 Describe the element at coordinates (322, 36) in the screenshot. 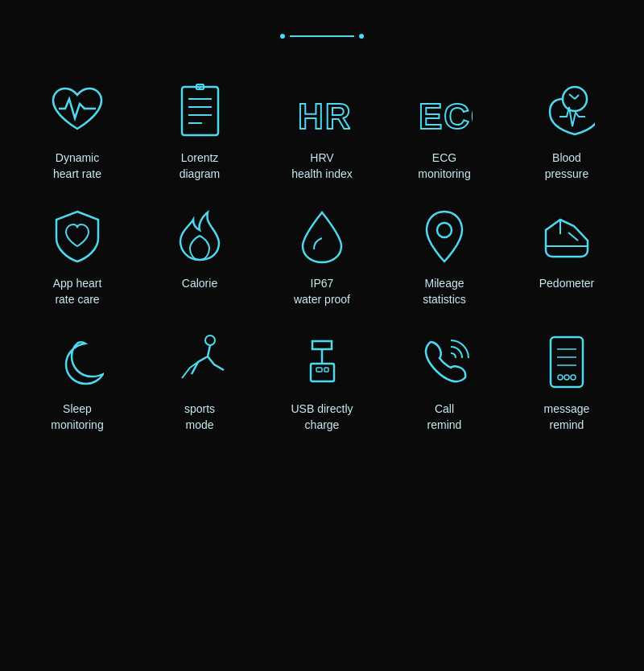

I see `divider-line` at that location.